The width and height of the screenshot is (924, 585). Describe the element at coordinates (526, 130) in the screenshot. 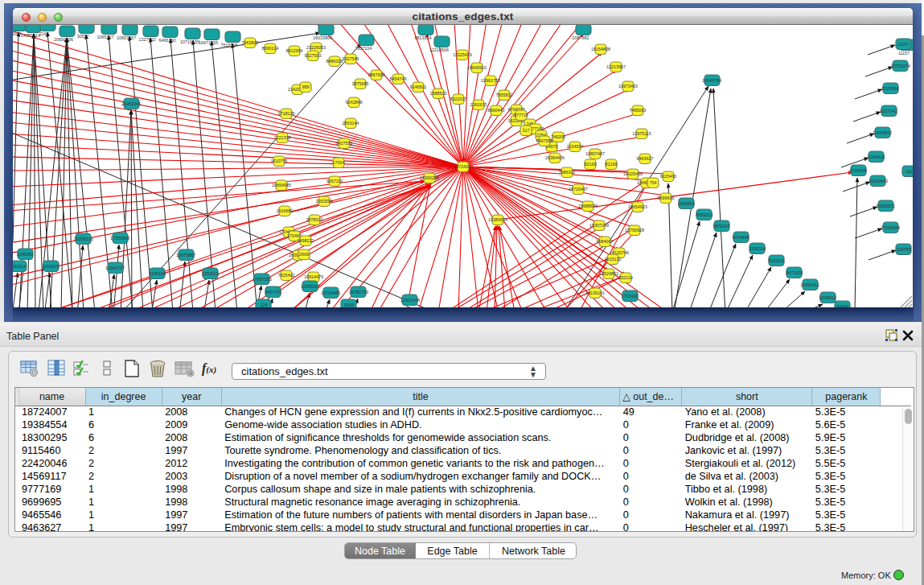

I see `svg-text: 317` at that location.